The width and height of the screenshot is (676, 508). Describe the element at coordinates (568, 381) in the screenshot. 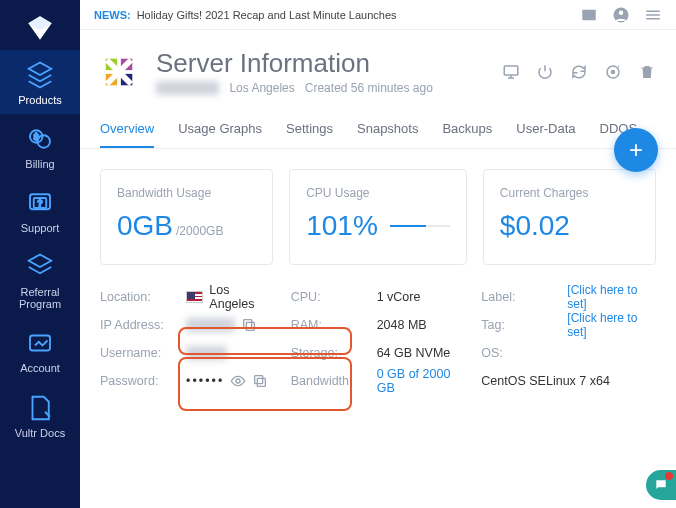

I see `os-value: CentOS SELinux 7 x64` at that location.